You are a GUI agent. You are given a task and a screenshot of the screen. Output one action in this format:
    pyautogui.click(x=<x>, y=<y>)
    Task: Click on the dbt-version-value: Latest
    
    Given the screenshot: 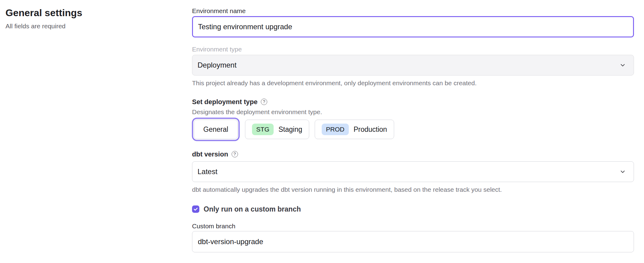 What is the action you would take?
    pyautogui.click(x=208, y=172)
    